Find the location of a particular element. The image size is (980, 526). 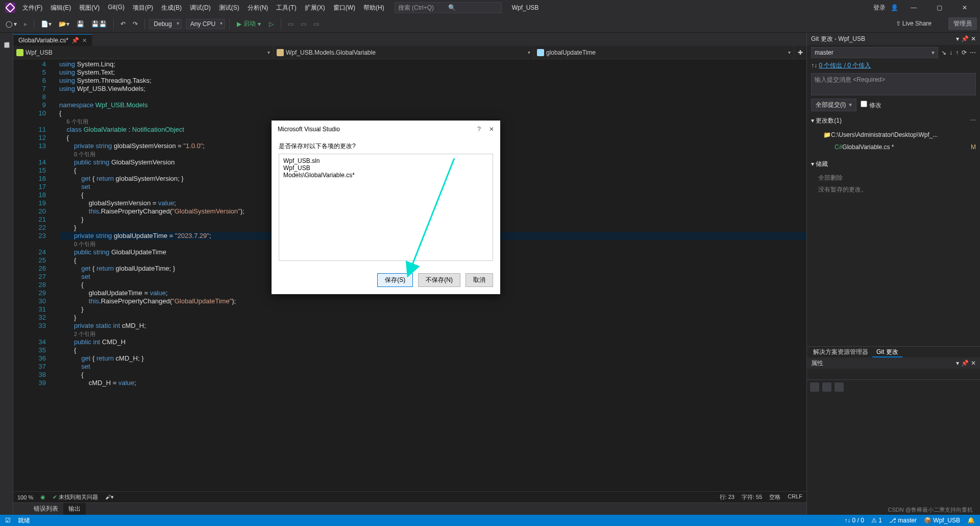

menu-item: 编辑(E) is located at coordinates (61, 8).